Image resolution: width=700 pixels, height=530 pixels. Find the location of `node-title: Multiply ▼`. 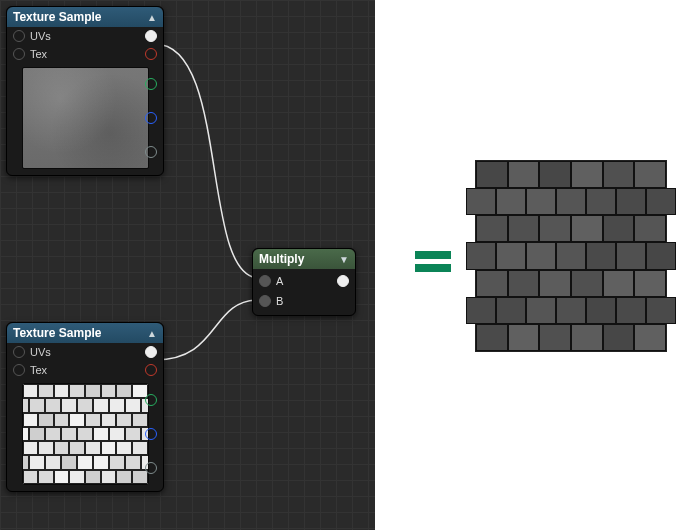

node-title: Multiply ▼ is located at coordinates (304, 259).